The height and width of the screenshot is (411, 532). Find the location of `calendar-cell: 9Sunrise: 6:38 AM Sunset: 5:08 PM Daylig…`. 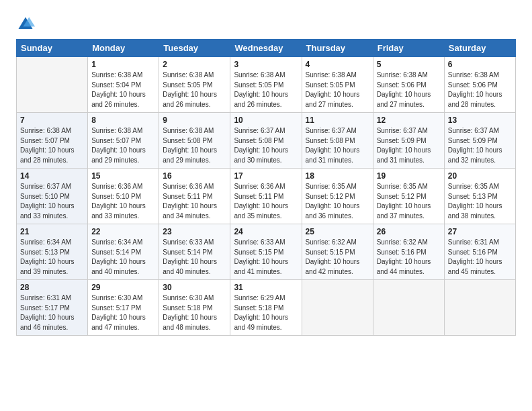

calendar-cell: 9Sunrise: 6:38 AM Sunset: 5:08 PM Daylig… is located at coordinates (195, 141).